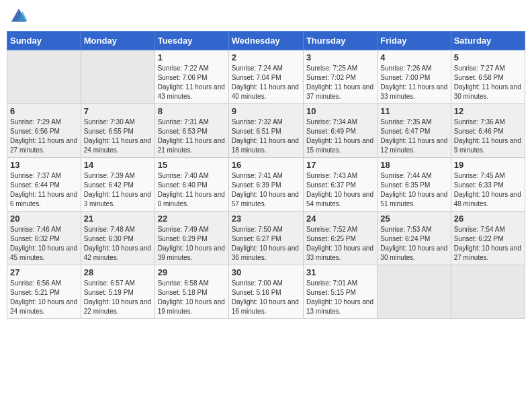 The width and height of the screenshot is (532, 411). I want to click on day-info: Sunrise: 7:43 AMSunset: 6:37 PMDaylight:…, so click(340, 190).